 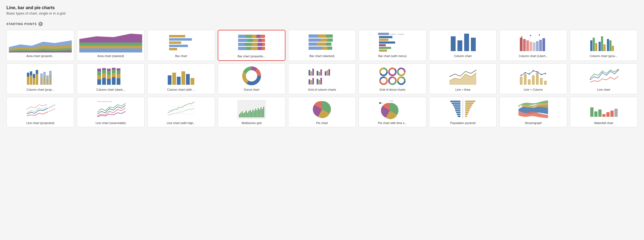 I want to click on chart-card-population: Population pyramid, so click(x=463, y=112).